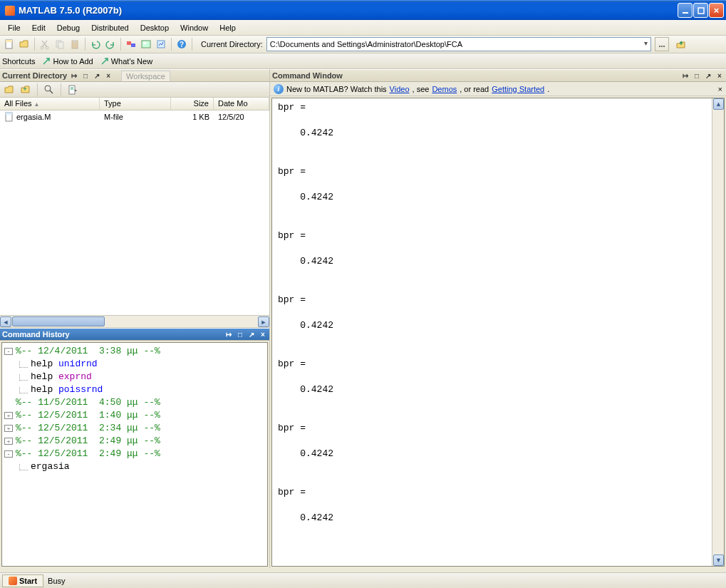 The width and height of the screenshot is (726, 588). What do you see at coordinates (135, 390) in the screenshot?
I see `history-line: help poissrnd` at bounding box center [135, 390].